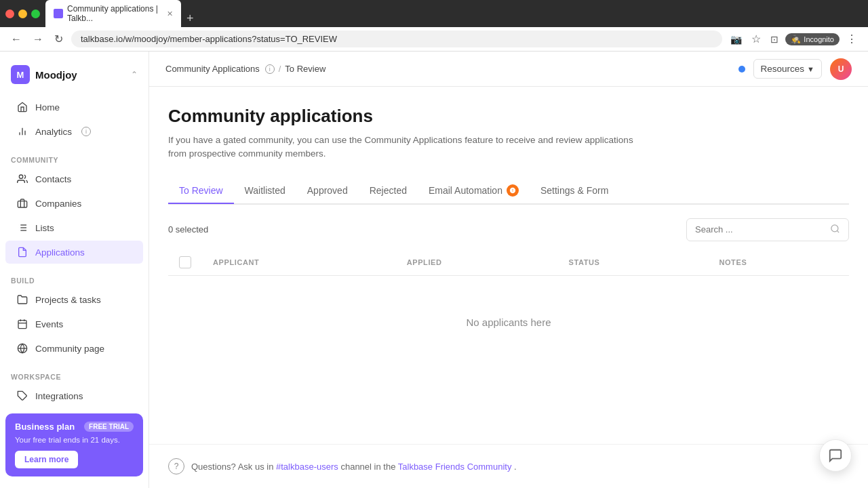 Image resolution: width=868 pixels, height=488 pixels. What do you see at coordinates (75, 279) in the screenshot?
I see `build-section-label: BUILD` at bounding box center [75, 279].